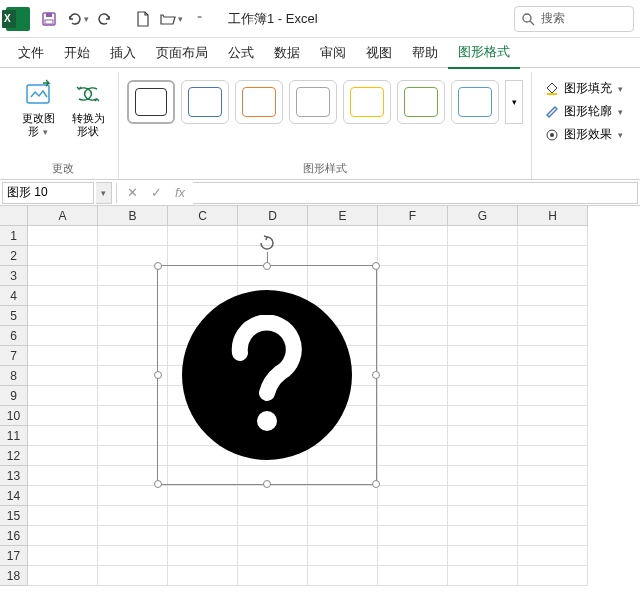 The width and height of the screenshot is (640, 602). I want to click on row-header: 16, so click(14, 536).